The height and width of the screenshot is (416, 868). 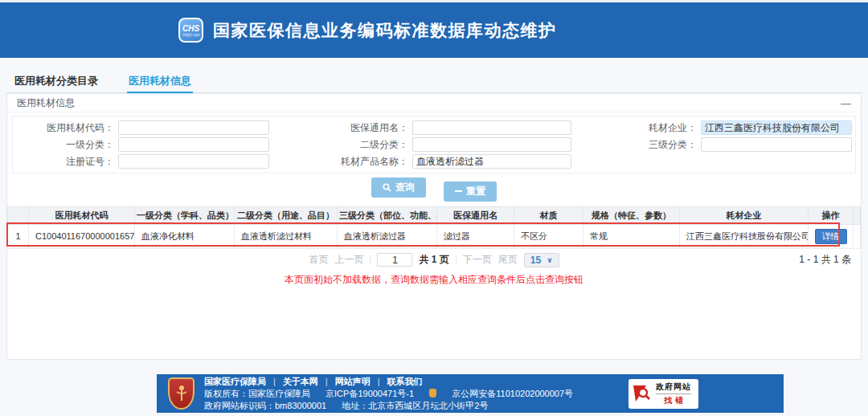 I want to click on table-header-row: 医用耗材代码 一级分类（学科、品类） 二级分类（用途、品目） 三级分类（部位、功…, so click(x=434, y=215).